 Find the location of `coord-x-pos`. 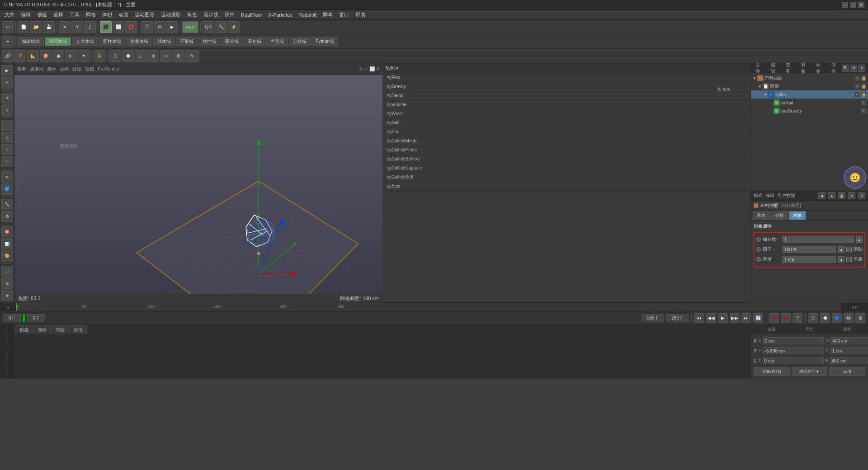

coord-x-pos is located at coordinates (794, 341).